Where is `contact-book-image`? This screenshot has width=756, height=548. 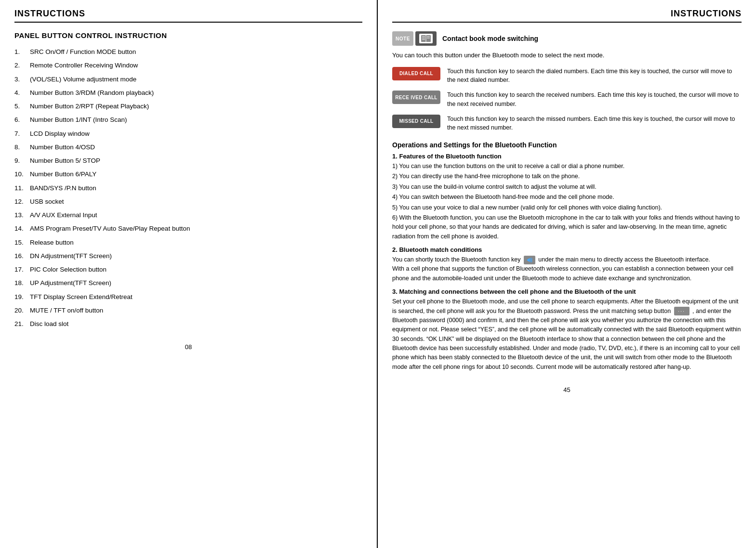
contact-book-image is located at coordinates (426, 39).